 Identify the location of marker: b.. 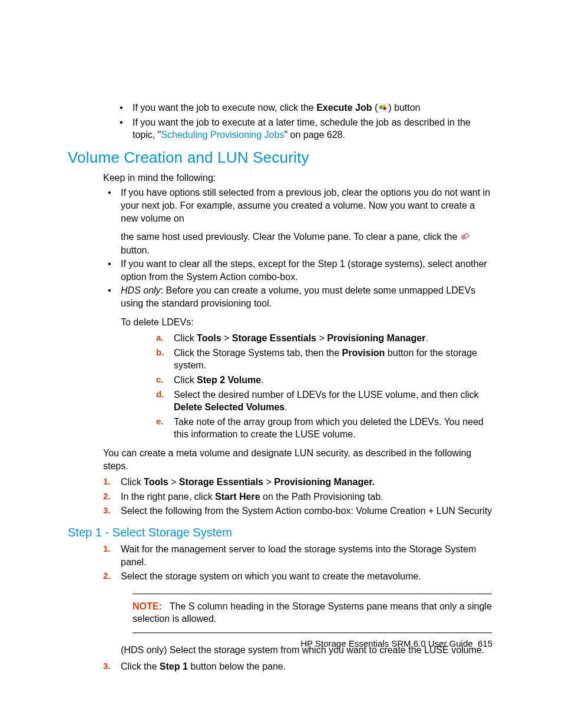
(160, 353).